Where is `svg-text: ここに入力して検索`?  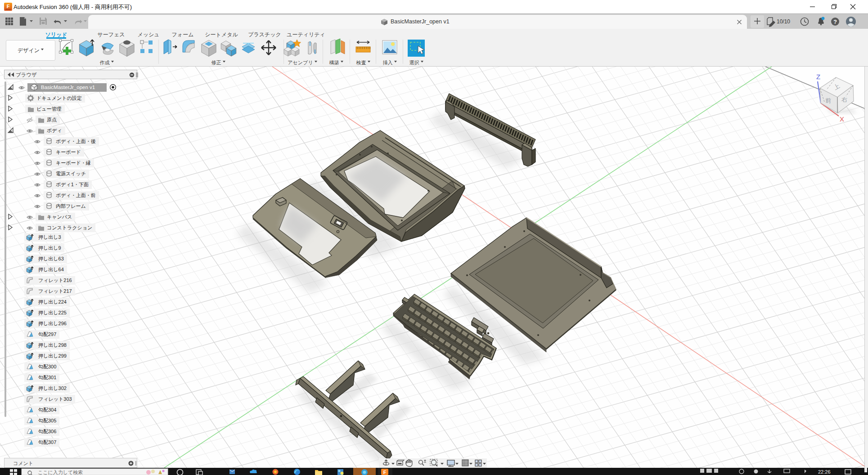 svg-text: ここに入力して検索 is located at coordinates (60, 472).